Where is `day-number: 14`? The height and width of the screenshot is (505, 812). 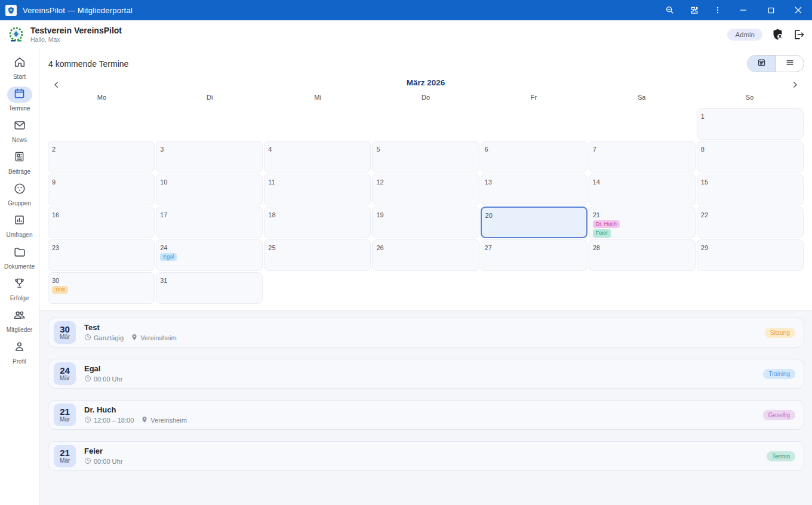 day-number: 14 is located at coordinates (596, 182).